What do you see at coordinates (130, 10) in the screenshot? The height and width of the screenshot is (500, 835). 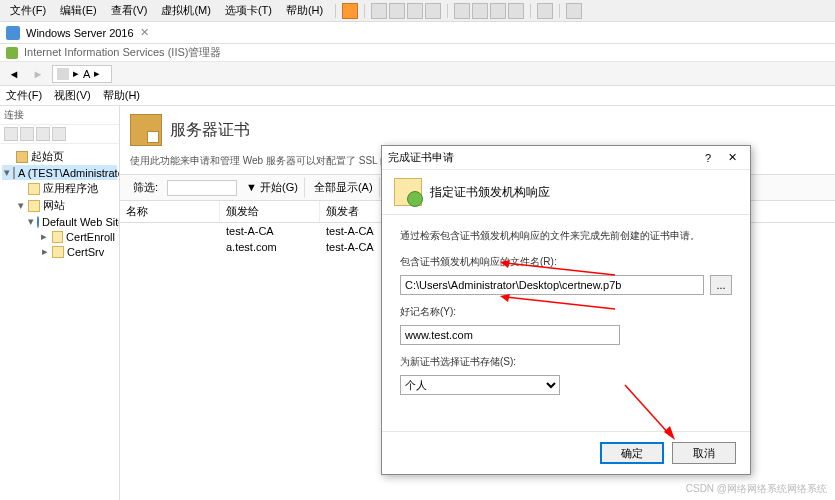 I see `menu-view: 查看(V)` at bounding box center [130, 10].